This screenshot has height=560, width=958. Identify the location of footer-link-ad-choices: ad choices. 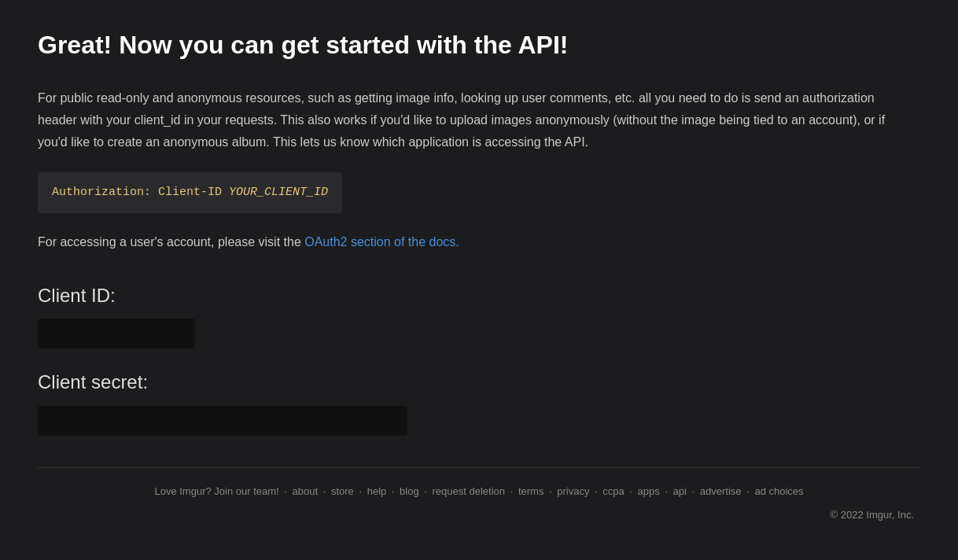
(779, 491).